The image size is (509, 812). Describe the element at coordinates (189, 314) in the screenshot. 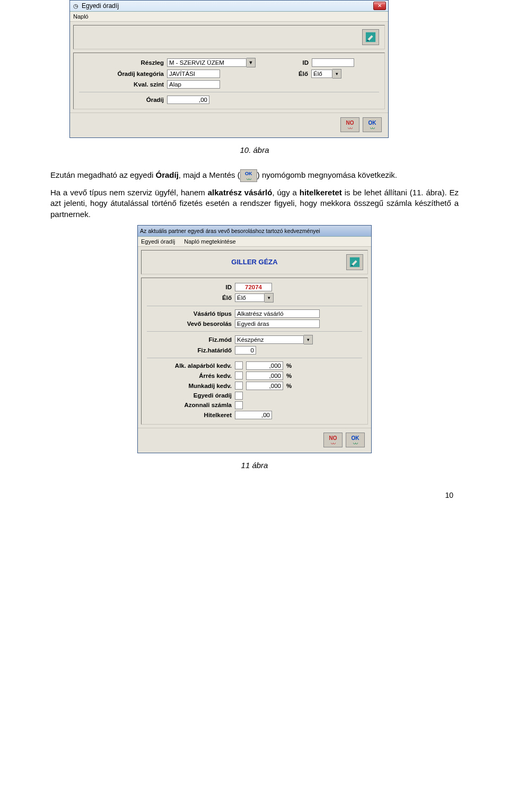

I see `label-vasarlo-tipus: Vásárló típus` at that location.